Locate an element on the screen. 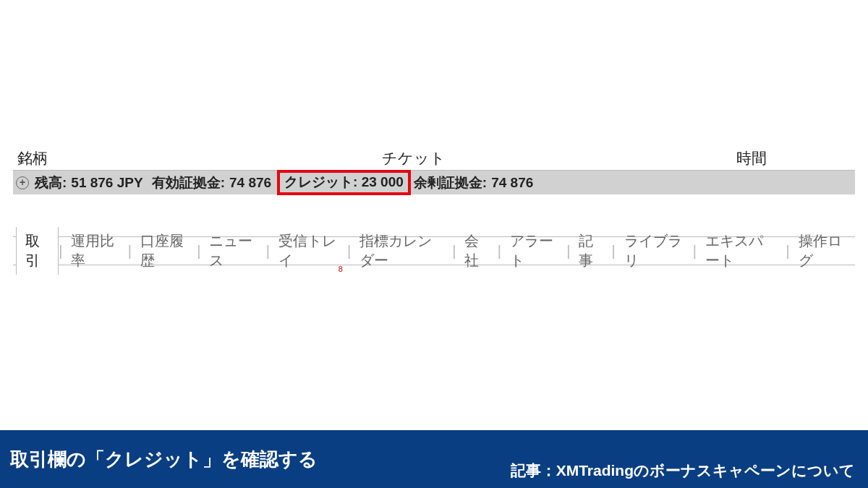 Image resolution: width=868 pixels, height=488 pixels. tab-history: 口座履歴 is located at coordinates (164, 251).